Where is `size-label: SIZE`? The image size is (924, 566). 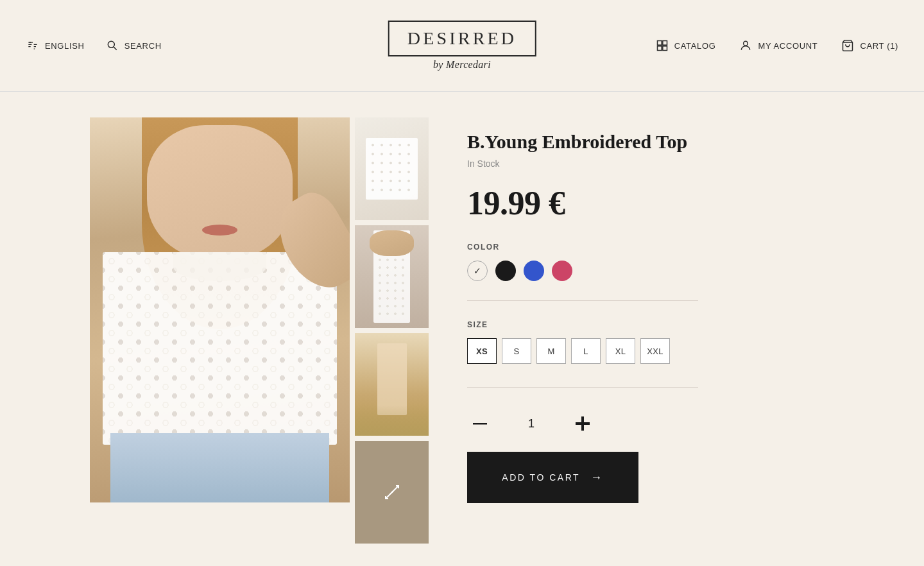
size-label: SIZE is located at coordinates (583, 325).